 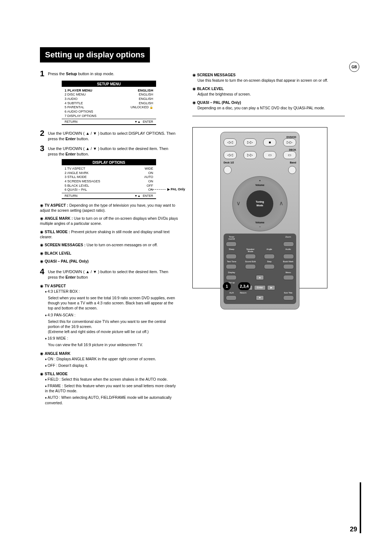 I want to click on step-2-text-b: button., so click(x=82, y=139).